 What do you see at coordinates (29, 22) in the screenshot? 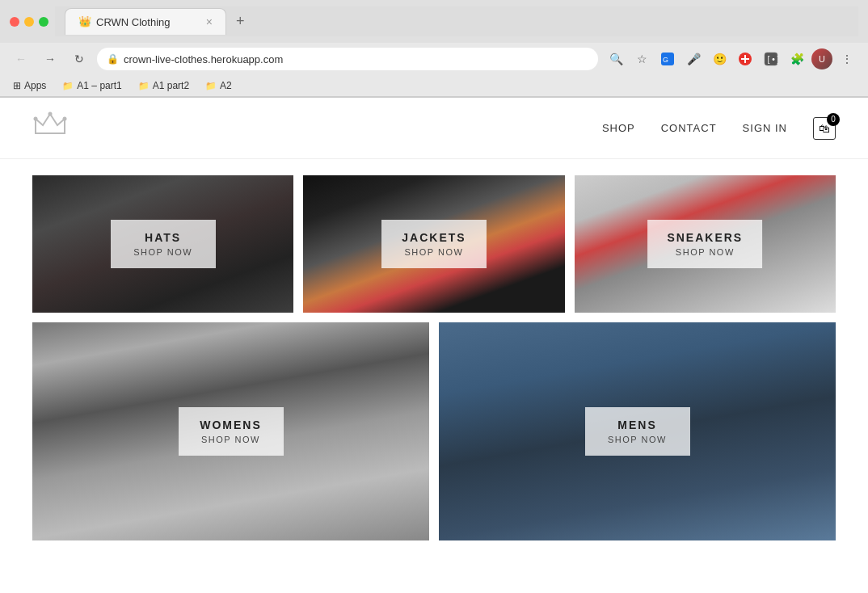
I see `traffic-lights` at bounding box center [29, 22].